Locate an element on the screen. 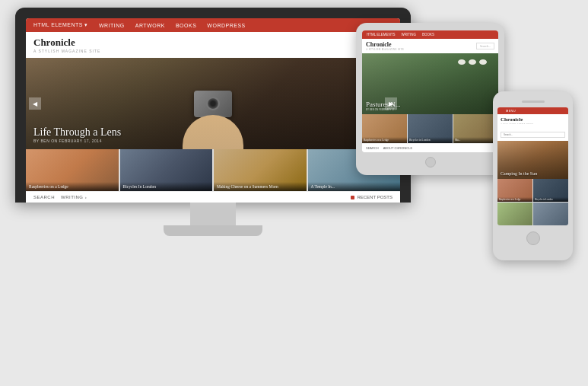 This screenshot has height=386, width=588. tablet-thumb-2: Bicycles in London is located at coordinates (431, 129).